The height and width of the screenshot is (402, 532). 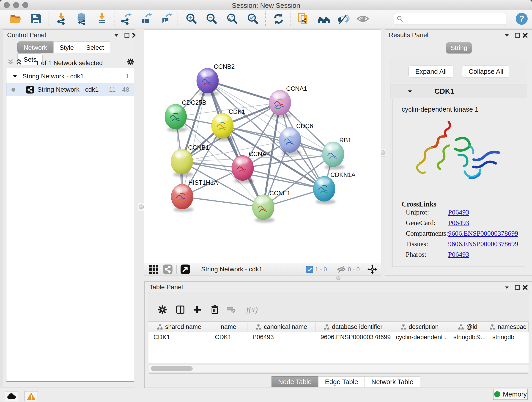 I want to click on birdseye-view-icon, so click(x=185, y=269).